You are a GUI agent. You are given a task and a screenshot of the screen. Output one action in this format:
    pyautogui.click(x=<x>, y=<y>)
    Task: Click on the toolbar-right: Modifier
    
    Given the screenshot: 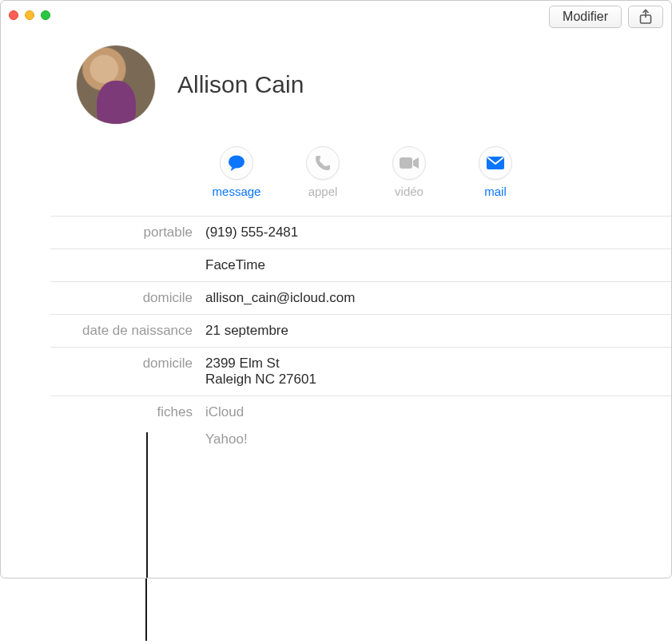 What is the action you would take?
    pyautogui.click(x=606, y=17)
    